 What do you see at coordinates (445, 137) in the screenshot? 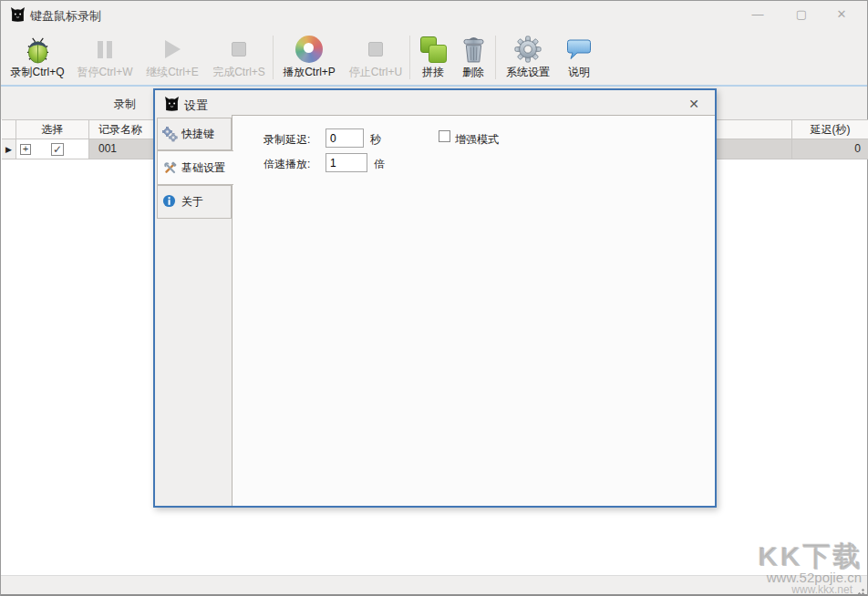
I see `enhance-mode-checkbox` at bounding box center [445, 137].